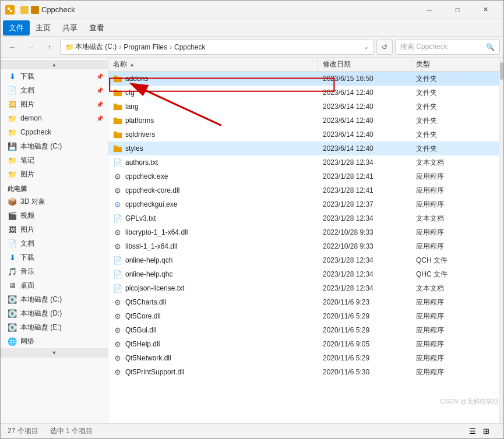 This screenshot has height=439, width=504. I want to click on menu-file: 文件, so click(16, 28).